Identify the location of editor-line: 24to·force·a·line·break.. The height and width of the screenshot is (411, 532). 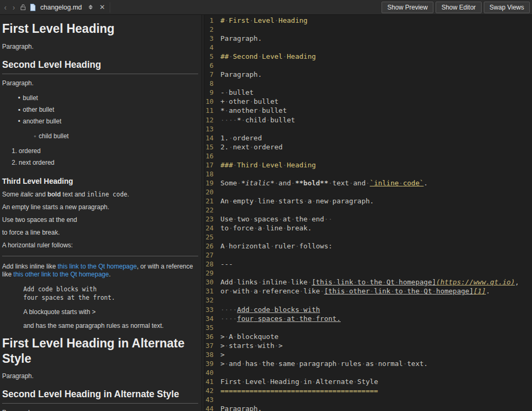
(368, 228).